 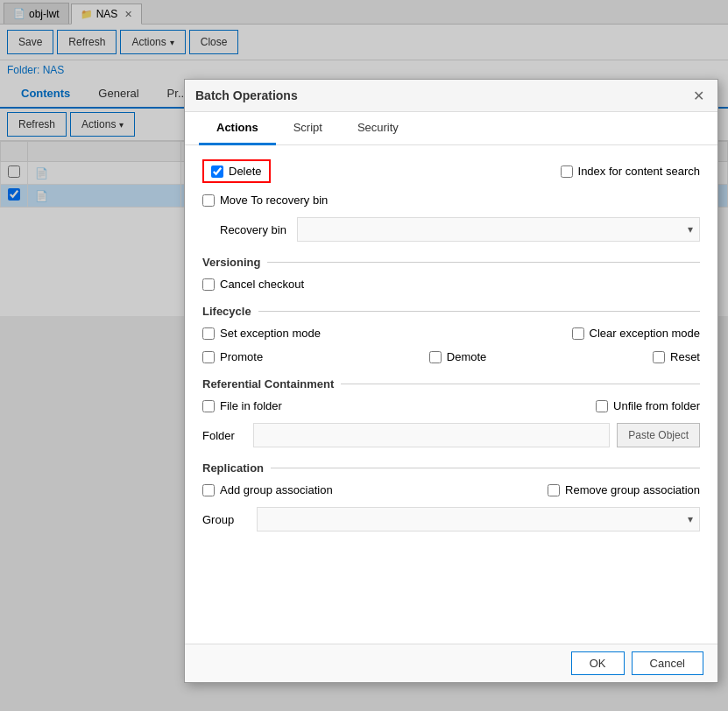 What do you see at coordinates (636, 333) in the screenshot?
I see `clear-exception-group: Clear exception mode` at bounding box center [636, 333].